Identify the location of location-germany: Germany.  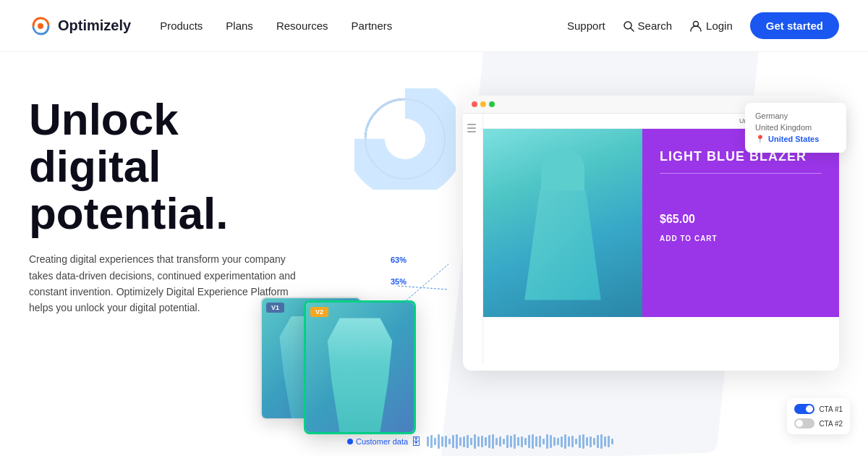
(796, 116).